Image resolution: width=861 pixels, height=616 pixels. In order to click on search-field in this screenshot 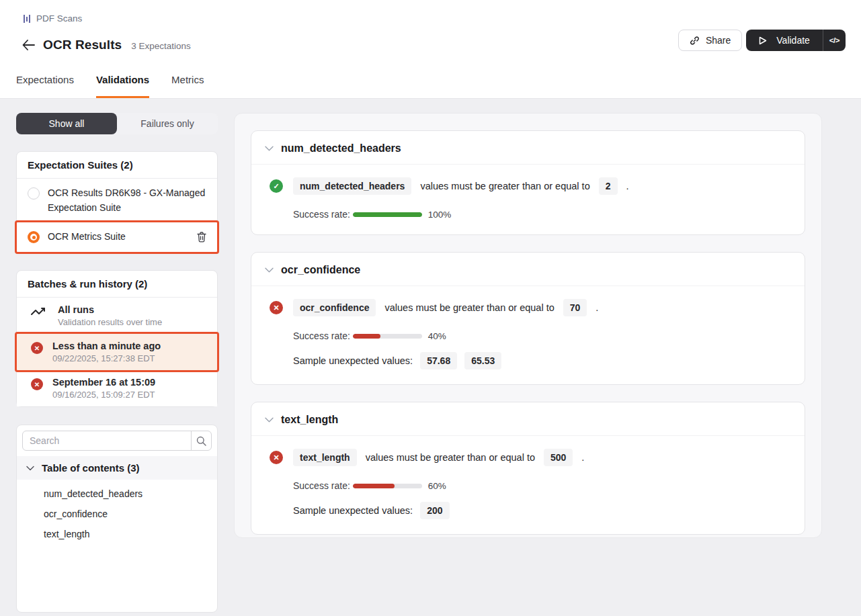, I will do `click(117, 441)`.